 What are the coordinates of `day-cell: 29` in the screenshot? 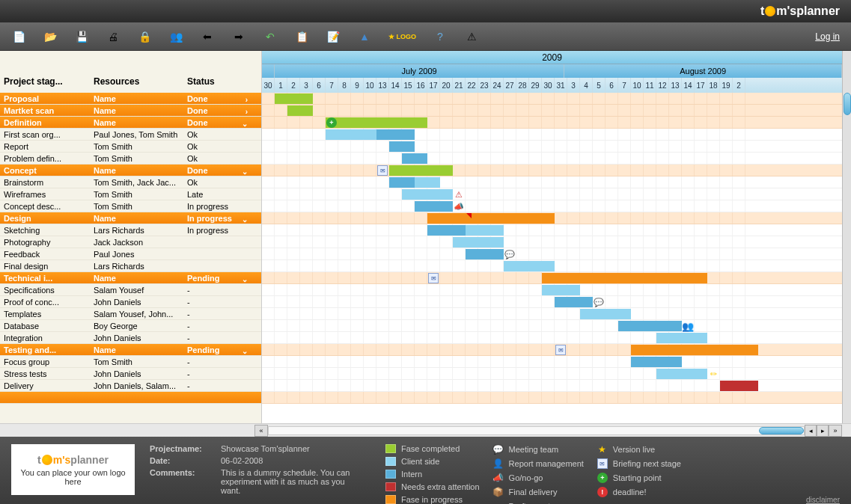 It's located at (536, 85).